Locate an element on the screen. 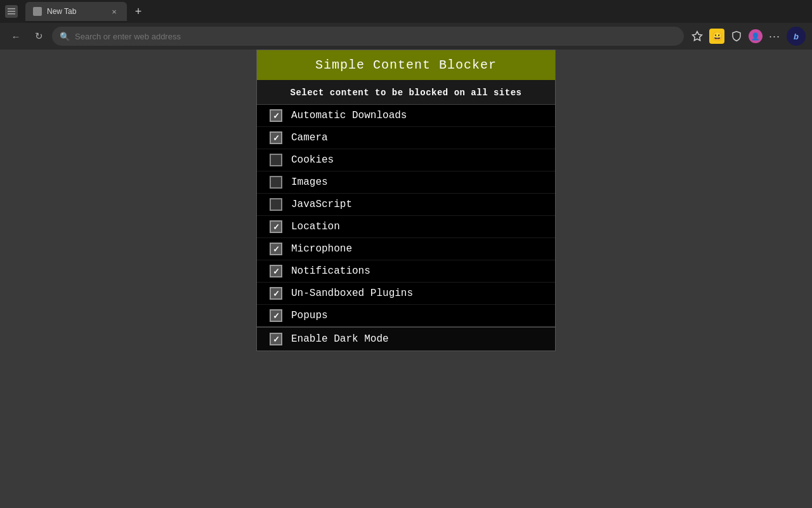 This screenshot has height=508, width=812. popup-item: Notifications is located at coordinates (406, 272).